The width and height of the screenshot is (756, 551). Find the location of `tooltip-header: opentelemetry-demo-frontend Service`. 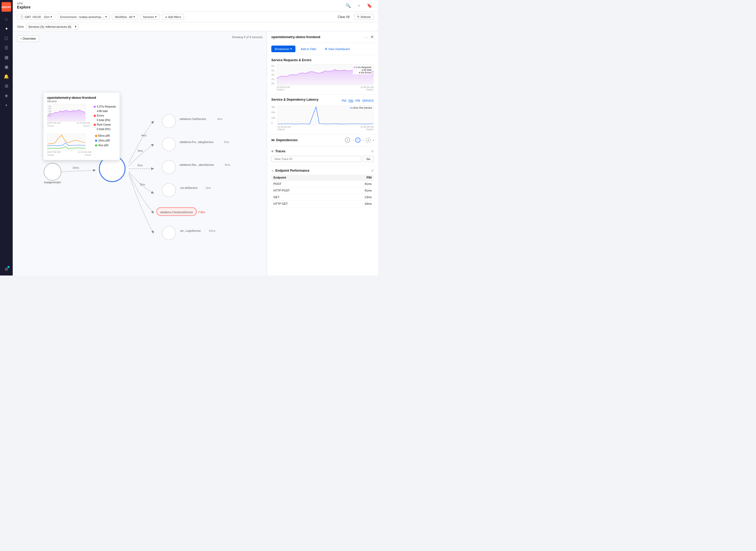

tooltip-header: opentelemetry-demo-frontend Service is located at coordinates (81, 98).